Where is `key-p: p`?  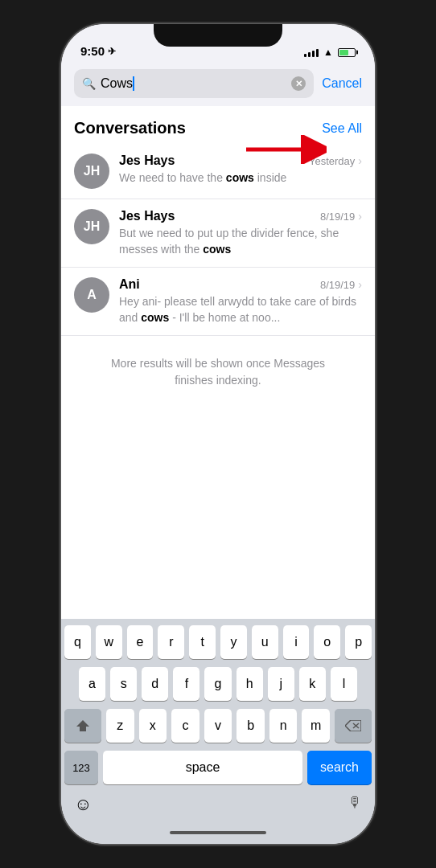
key-p: p is located at coordinates (359, 642).